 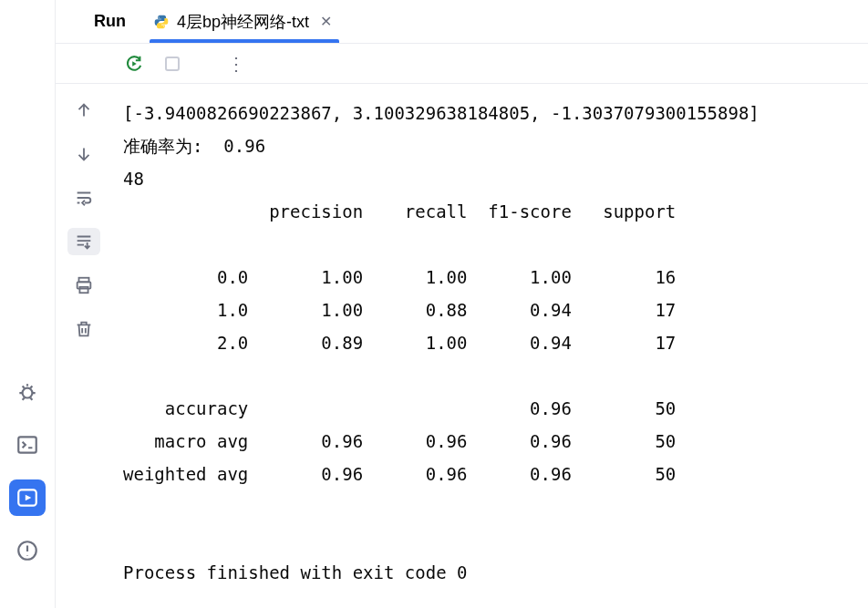 What do you see at coordinates (161, 22) in the screenshot?
I see `python-file-icon` at bounding box center [161, 22].